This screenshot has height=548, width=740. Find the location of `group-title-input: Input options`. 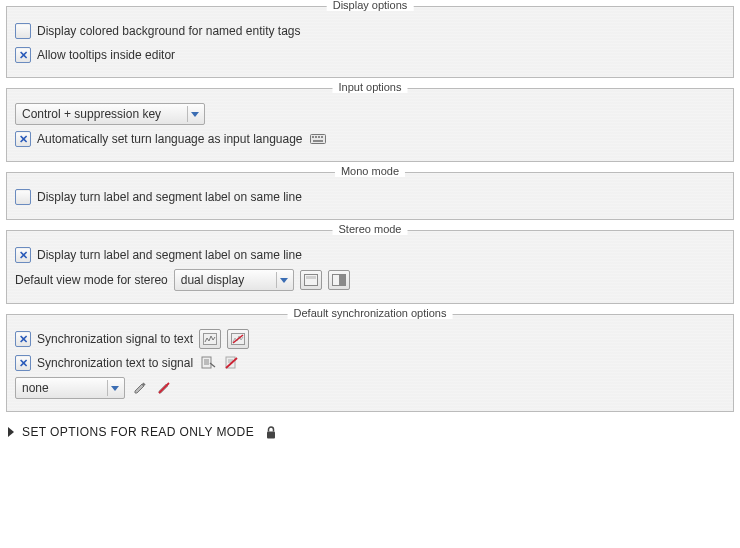

group-title-input: Input options is located at coordinates (370, 87).